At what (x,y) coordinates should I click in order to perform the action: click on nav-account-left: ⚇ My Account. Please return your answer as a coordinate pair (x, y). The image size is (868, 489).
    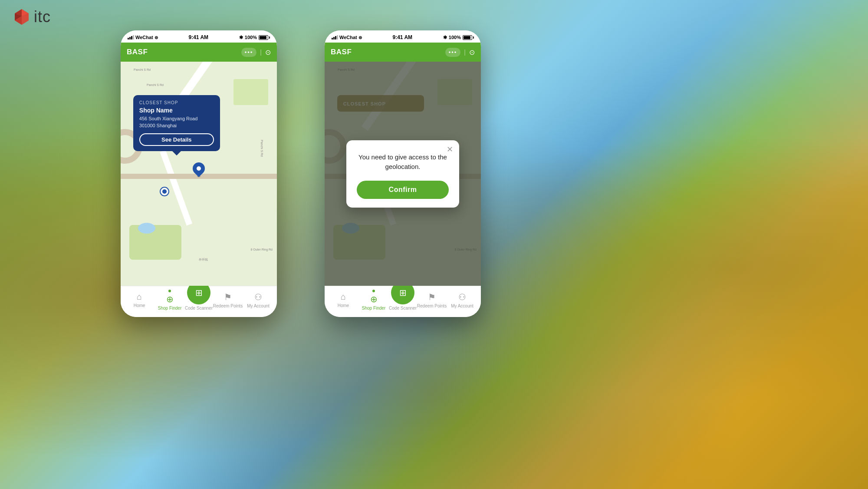
    Looking at the image, I should click on (258, 300).